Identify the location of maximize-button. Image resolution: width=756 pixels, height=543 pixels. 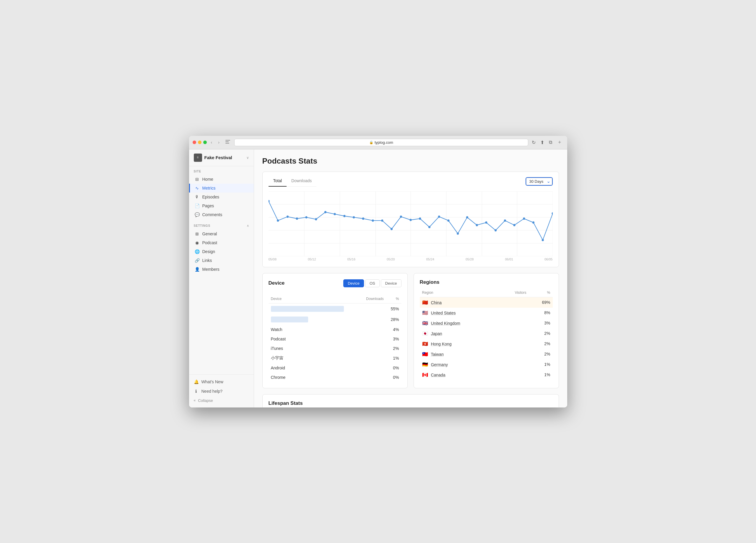
(205, 143).